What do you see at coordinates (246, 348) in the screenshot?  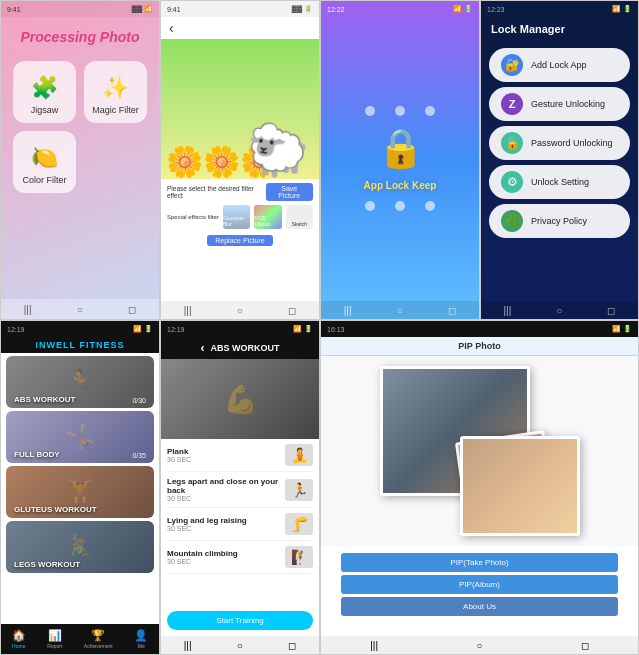 I see `abs-title: ABS WORKOUT` at bounding box center [246, 348].